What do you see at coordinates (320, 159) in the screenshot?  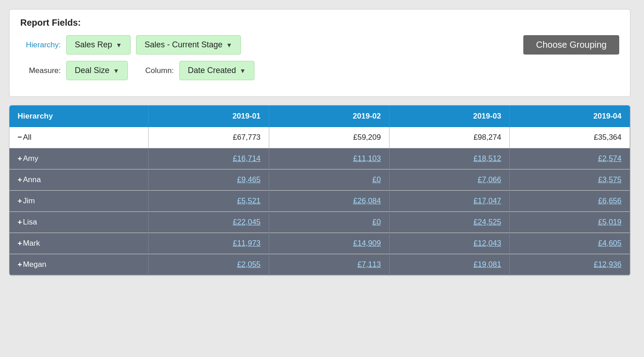 I see `table-row: +Amy£16,714£11,103£18,512£2,574` at bounding box center [320, 159].